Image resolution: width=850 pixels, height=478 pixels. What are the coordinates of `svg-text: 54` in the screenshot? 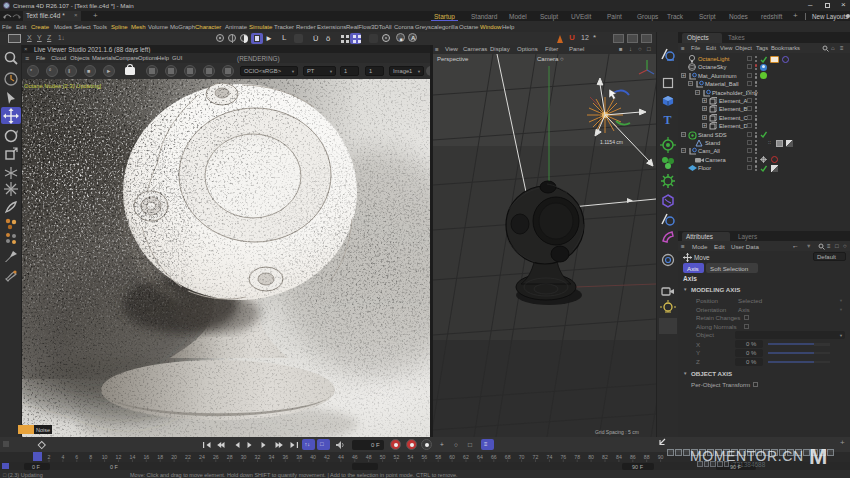 It's located at (411, 457).